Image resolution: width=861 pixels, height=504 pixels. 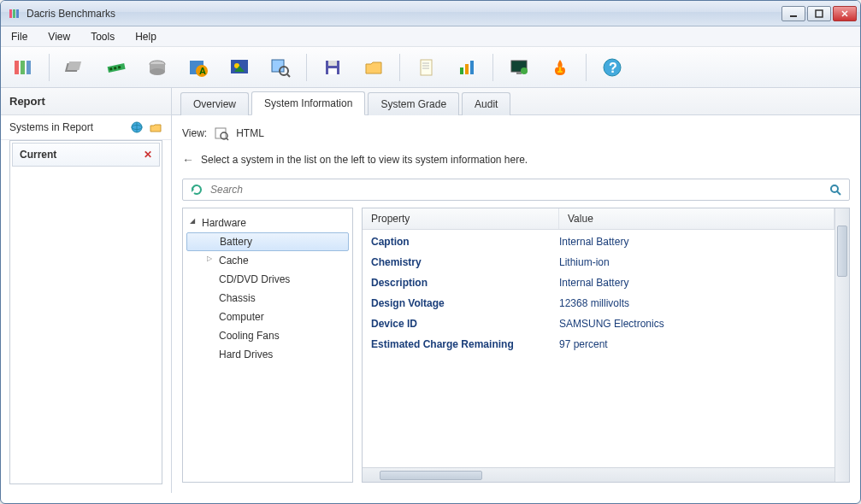 What do you see at coordinates (268, 298) in the screenshot?
I see `tree-node-chassis: Chassis` at bounding box center [268, 298].